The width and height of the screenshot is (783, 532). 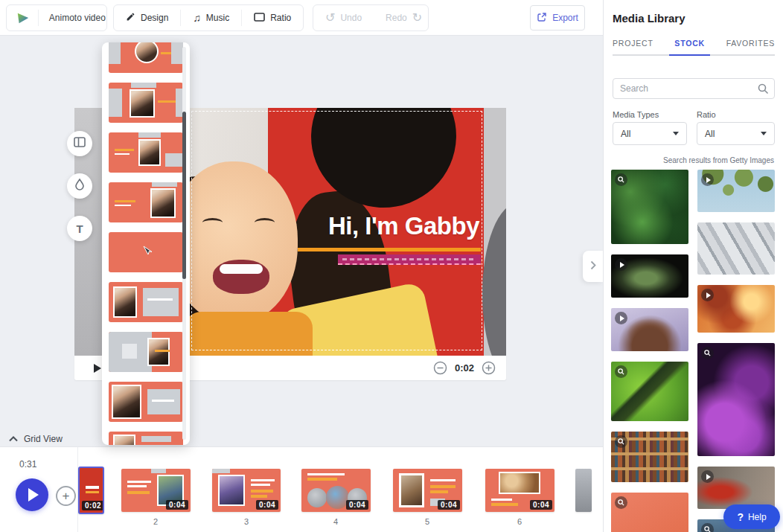 I want to click on grid-view-toggle: Grid View, so click(x=36, y=439).